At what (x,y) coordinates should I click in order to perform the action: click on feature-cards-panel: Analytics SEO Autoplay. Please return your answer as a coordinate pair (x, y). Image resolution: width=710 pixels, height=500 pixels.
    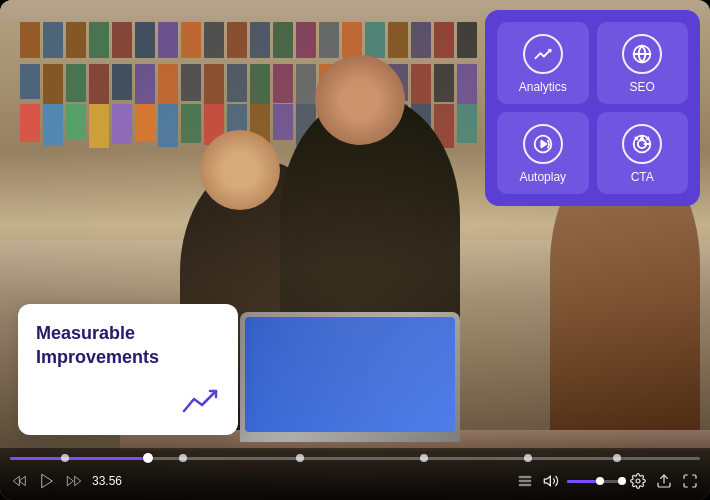
    Looking at the image, I should click on (592, 108).